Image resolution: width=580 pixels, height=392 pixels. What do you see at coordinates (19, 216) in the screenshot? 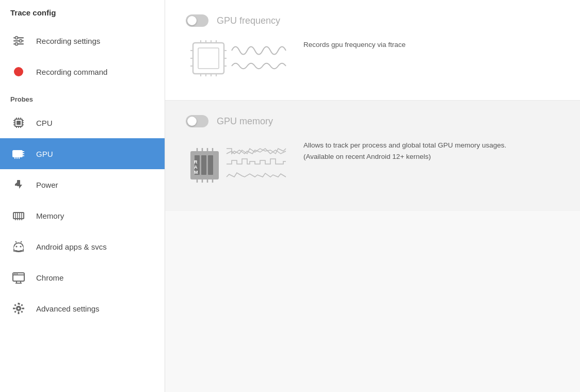
I see `memory-icon` at bounding box center [19, 216].